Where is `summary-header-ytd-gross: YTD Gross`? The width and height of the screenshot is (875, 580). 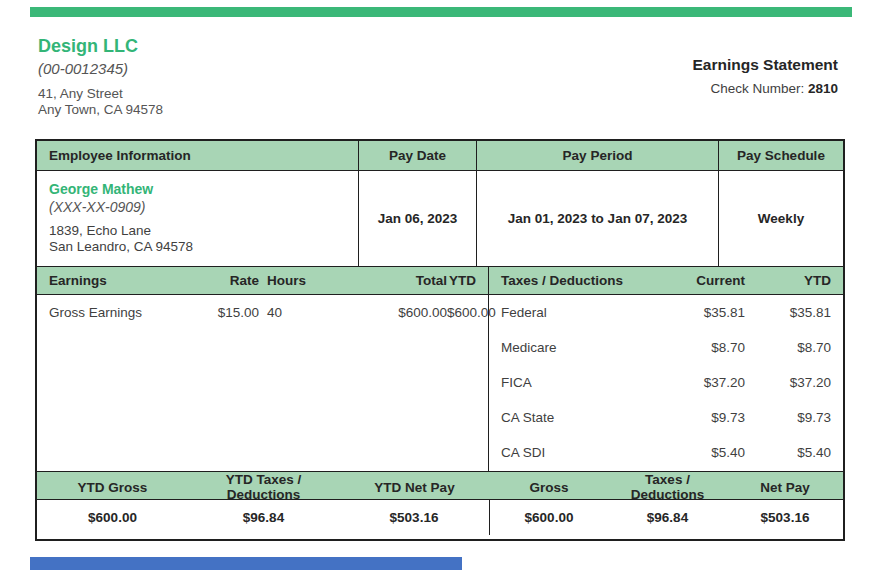 summary-header-ytd-gross: YTD Gross is located at coordinates (112, 488).